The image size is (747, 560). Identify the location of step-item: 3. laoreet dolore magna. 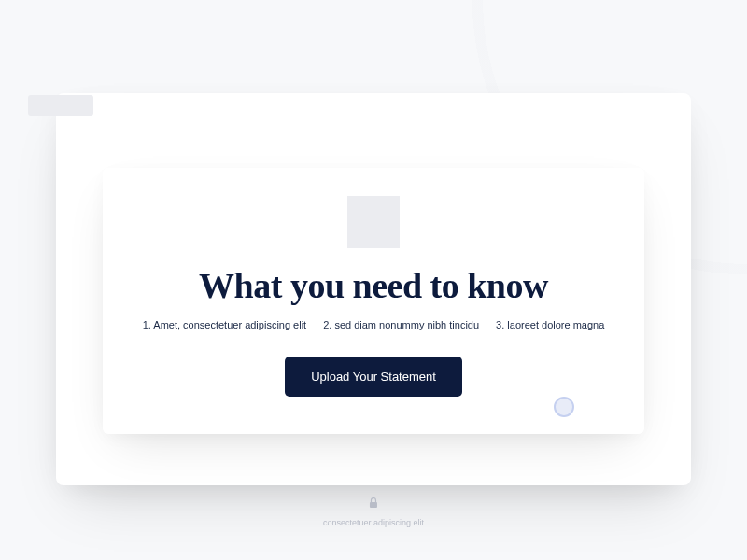
(550, 325).